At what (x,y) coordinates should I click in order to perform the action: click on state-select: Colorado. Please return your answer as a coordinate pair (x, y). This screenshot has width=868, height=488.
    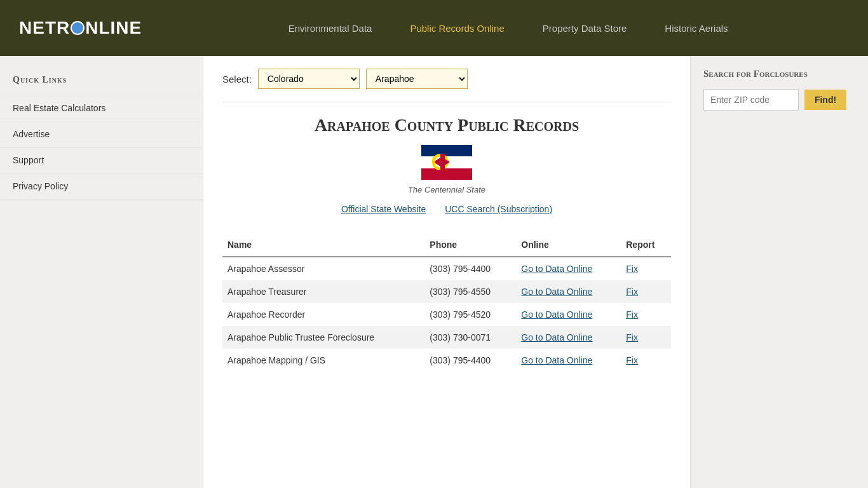
    Looking at the image, I should click on (309, 79).